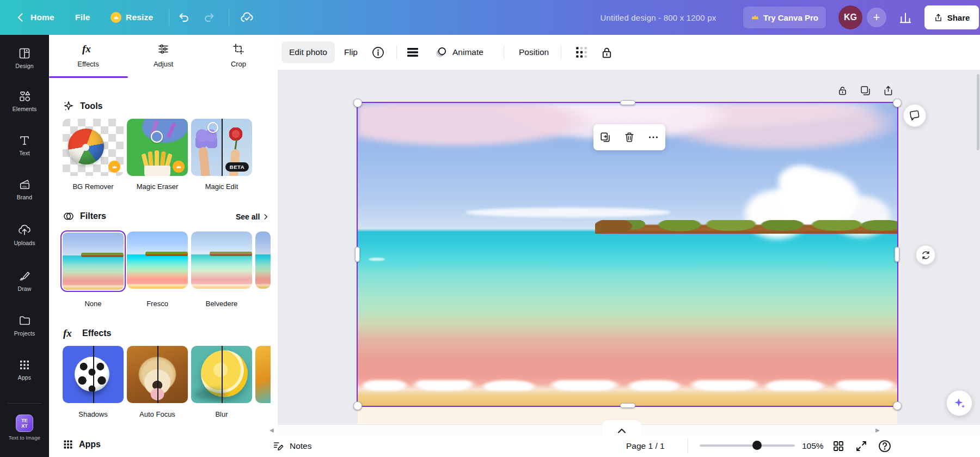  I want to click on sidebar-item-text: Text, so click(24, 145).